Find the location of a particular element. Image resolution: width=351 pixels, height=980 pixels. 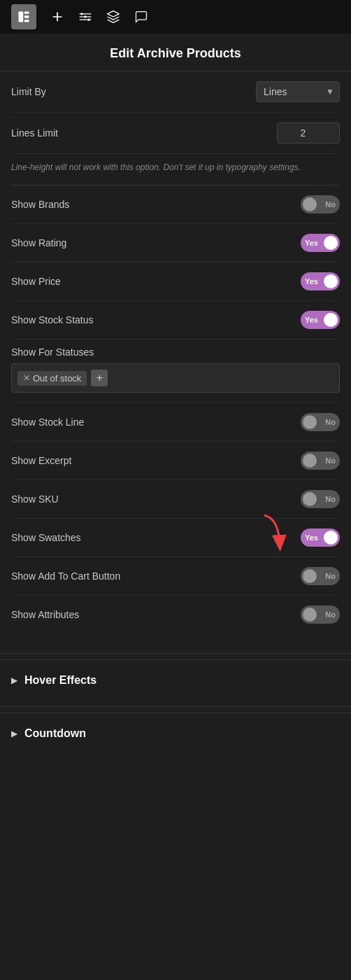

show-attributes-toggle-label: No is located at coordinates (330, 615).